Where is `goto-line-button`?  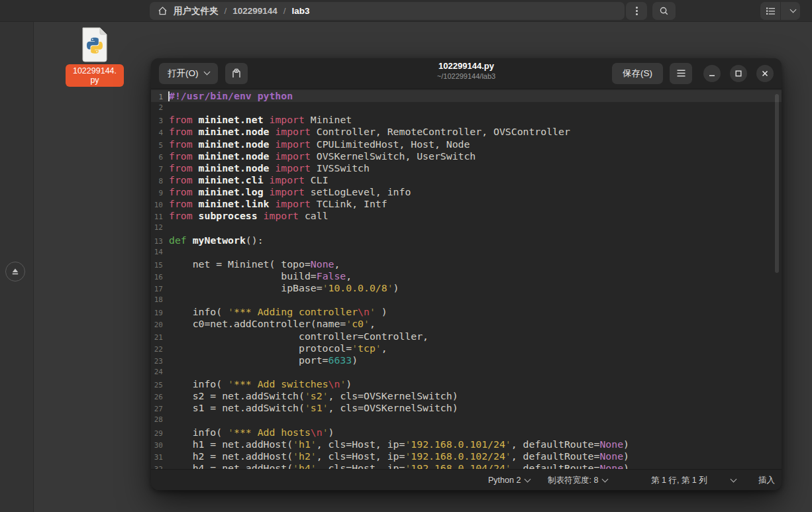
goto-line-button is located at coordinates (734, 480).